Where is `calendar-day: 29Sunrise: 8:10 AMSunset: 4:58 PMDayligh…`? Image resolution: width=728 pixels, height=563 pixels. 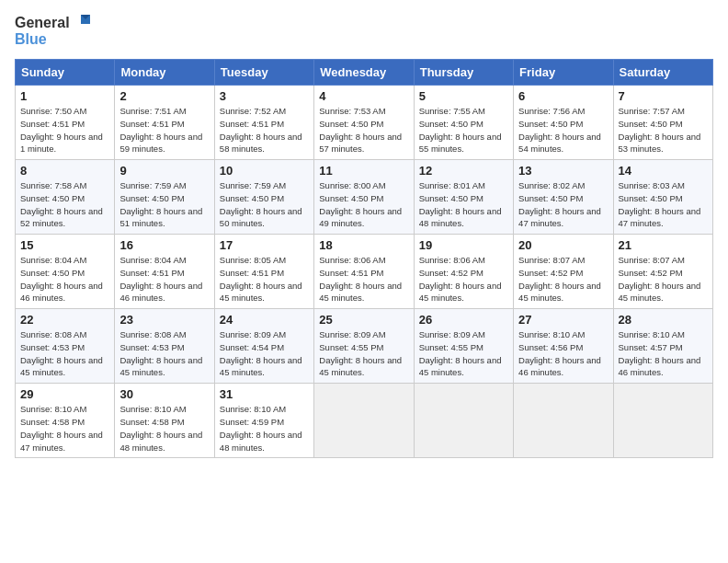 calendar-day: 29Sunrise: 8:10 AMSunset: 4:58 PMDayligh… is located at coordinates (65, 421).